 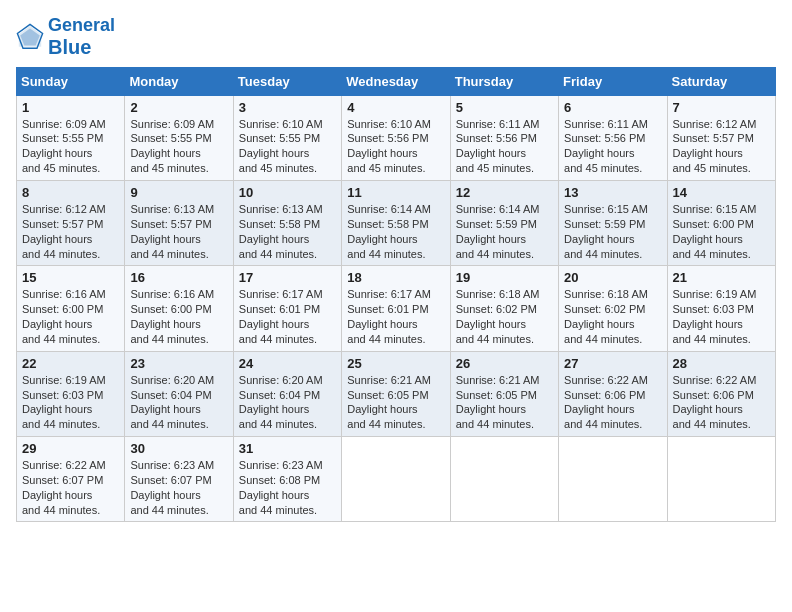 What do you see at coordinates (396, 138) in the screenshot?
I see `calendar-cell: 4 Sunrise: 6:10 AM Sunset: 5:56 PM Dayli…` at bounding box center [396, 138].